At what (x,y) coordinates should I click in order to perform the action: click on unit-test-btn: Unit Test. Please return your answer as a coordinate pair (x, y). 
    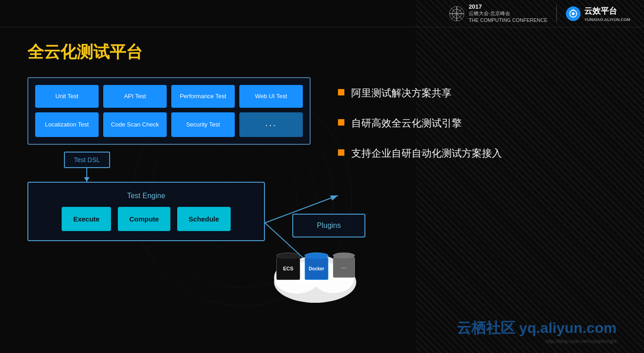
    Looking at the image, I should click on (67, 96).